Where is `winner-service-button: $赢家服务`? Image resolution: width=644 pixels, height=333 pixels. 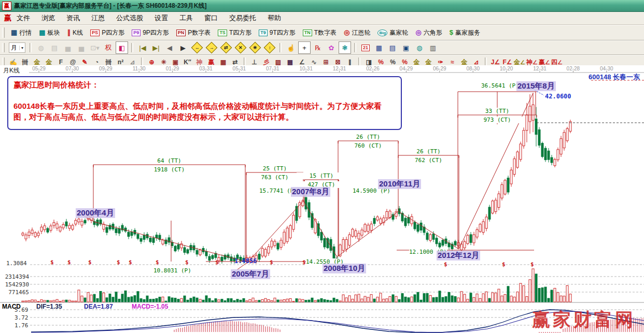
winner-service-button: $赢家服务 is located at coordinates (465, 33).